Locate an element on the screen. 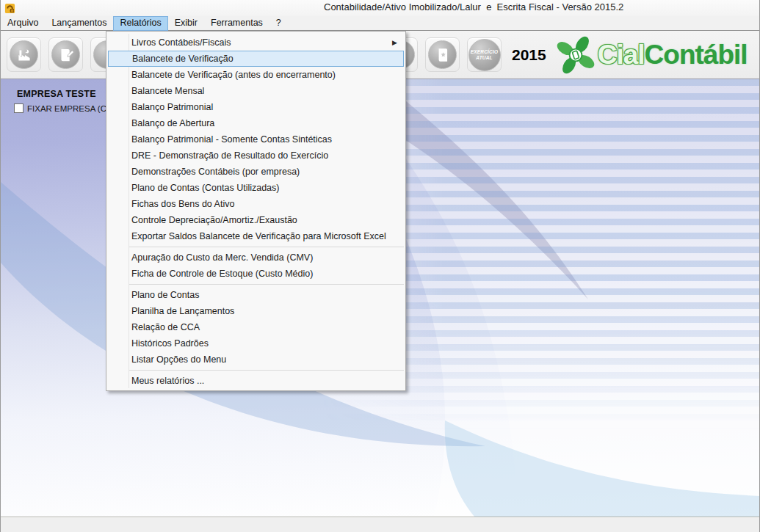 The image size is (760, 532). menu-item-demonstracoes-contabeis: Demonstrações Contábeis (por empresa) is located at coordinates (256, 172).